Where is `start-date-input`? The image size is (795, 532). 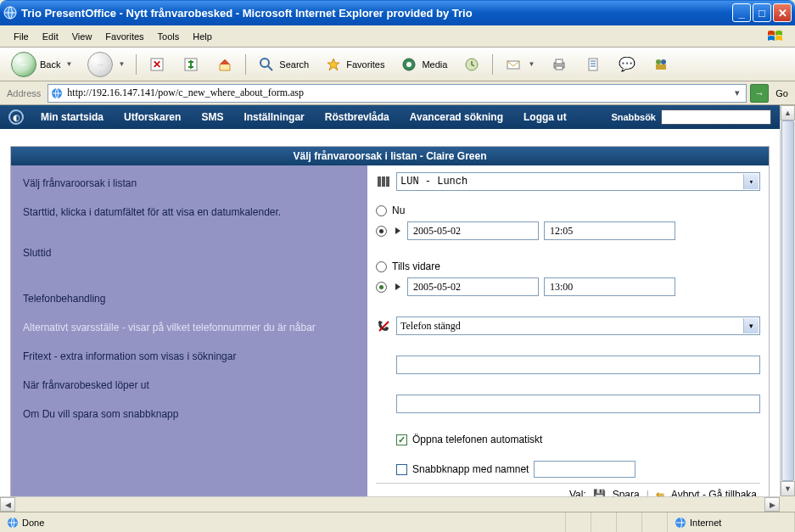 start-date-input is located at coordinates (473, 231).